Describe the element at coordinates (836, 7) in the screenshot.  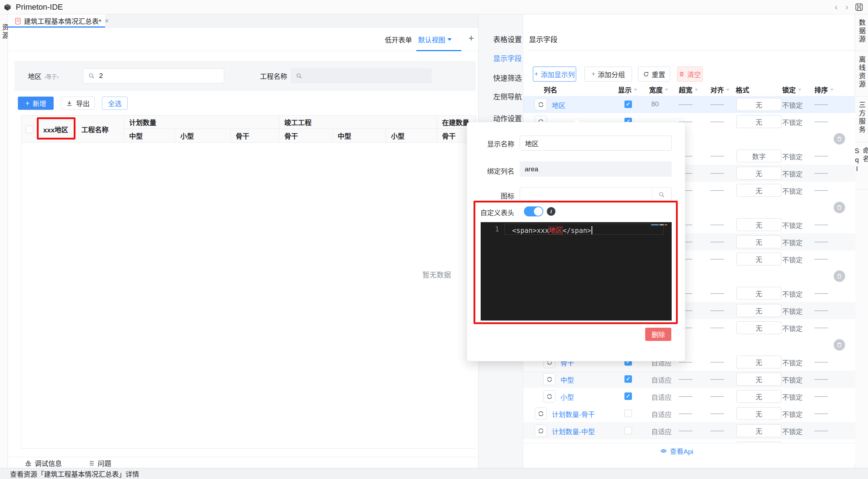
I see `nav-back-icon: ‹` at that location.